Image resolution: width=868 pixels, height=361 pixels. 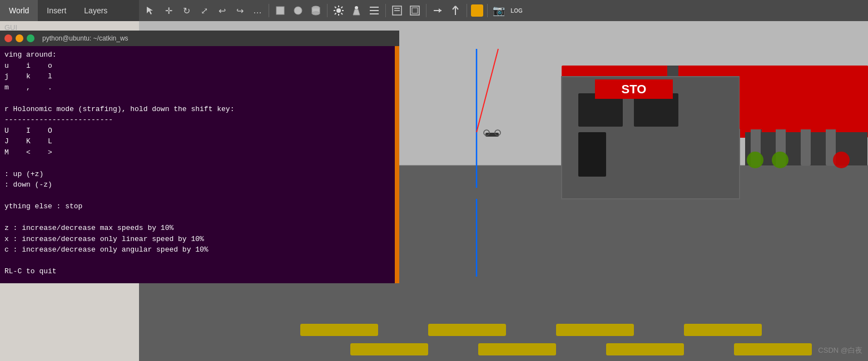 What do you see at coordinates (200, 120) in the screenshot?
I see `terminal-line: -------------------------` at bounding box center [200, 120].